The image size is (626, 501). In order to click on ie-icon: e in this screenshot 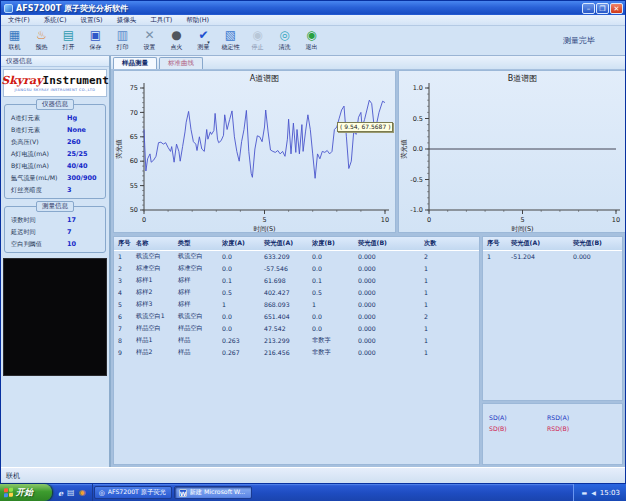, I will do `click(60, 493)`.